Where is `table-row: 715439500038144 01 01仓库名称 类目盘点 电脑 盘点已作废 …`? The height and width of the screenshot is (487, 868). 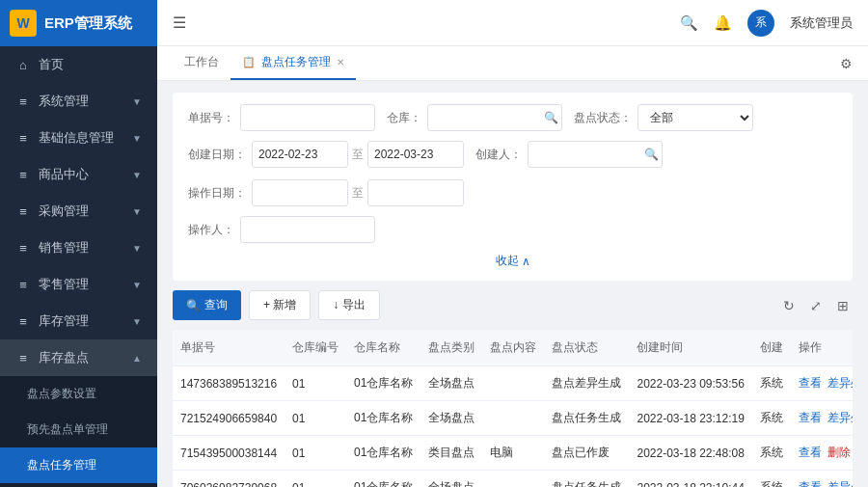 table-row: 715439500038144 01 01仓库名称 类目盘点 电脑 盘点已作废 … is located at coordinates (513, 453).